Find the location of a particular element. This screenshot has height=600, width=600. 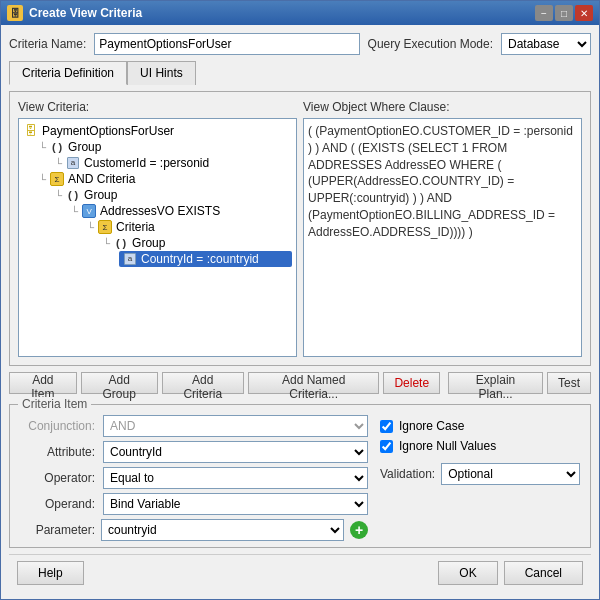

criteria-item-legend: Criteria Item is located at coordinates (54, 404).